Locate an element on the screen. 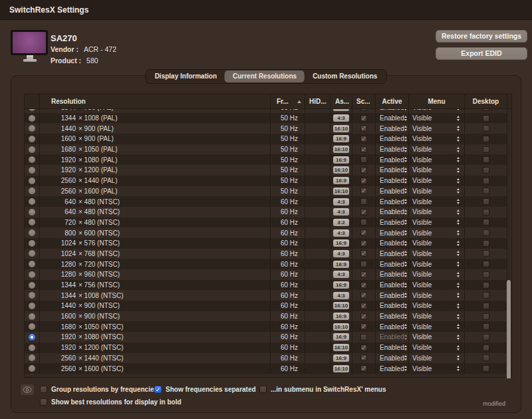  table-row: 1344× 1008 (NTSC)60 Hz4:3EnabledVisible is located at coordinates (266, 295).